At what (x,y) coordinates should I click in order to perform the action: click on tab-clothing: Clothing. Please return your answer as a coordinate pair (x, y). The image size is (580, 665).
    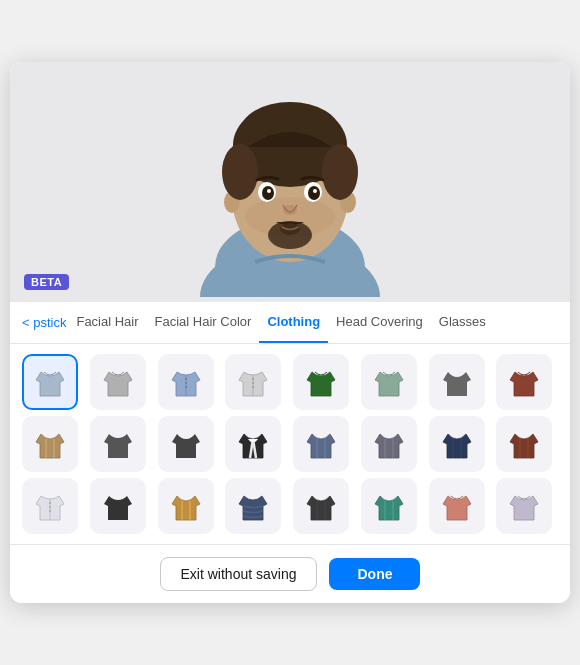
    Looking at the image, I should click on (294, 322).